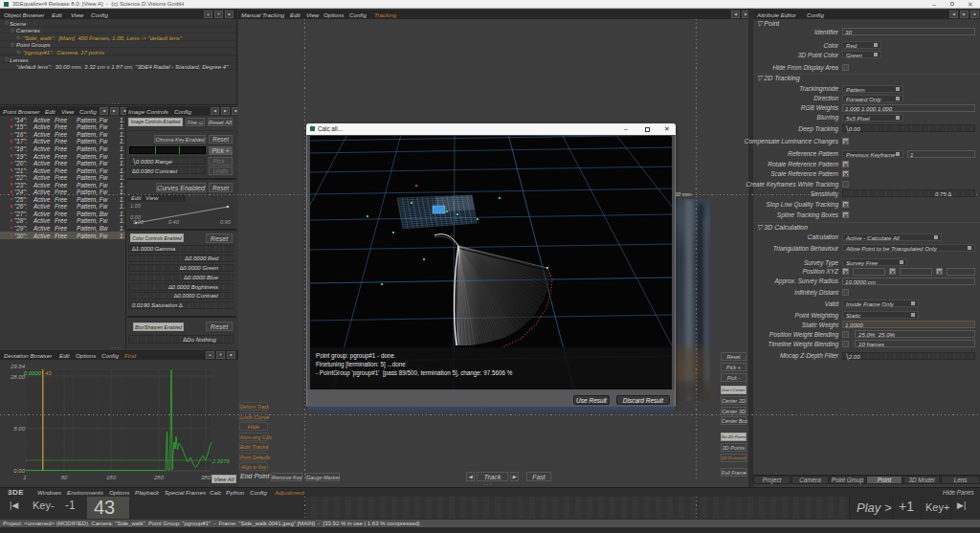 The image size is (980, 533). What do you see at coordinates (159, 477) in the screenshot?
I see `svg-text: 280` at bounding box center [159, 477].